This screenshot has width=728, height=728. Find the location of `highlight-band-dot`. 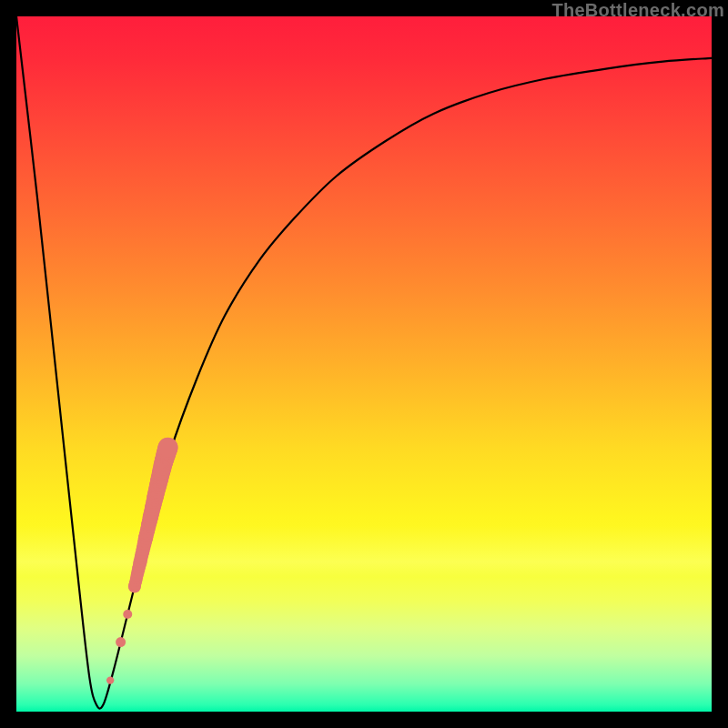

highlight-band-dot is located at coordinates (168, 448).